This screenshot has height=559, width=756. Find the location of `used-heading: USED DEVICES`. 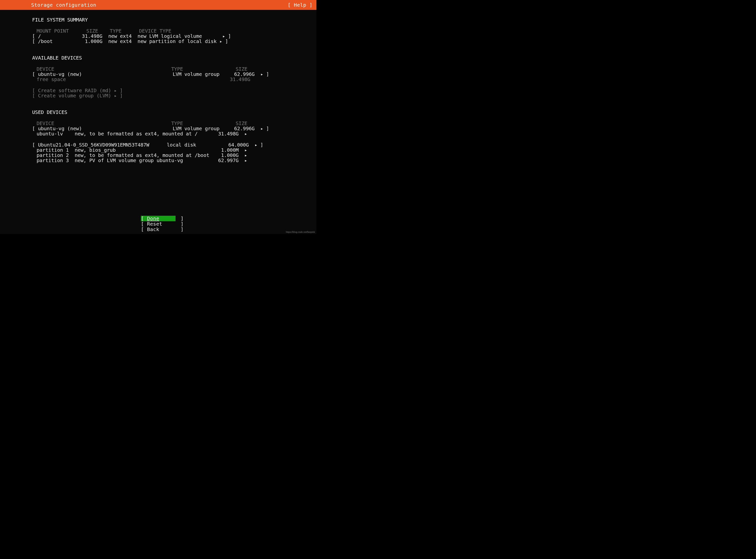

used-heading: USED DEVICES is located at coordinates (132, 112).